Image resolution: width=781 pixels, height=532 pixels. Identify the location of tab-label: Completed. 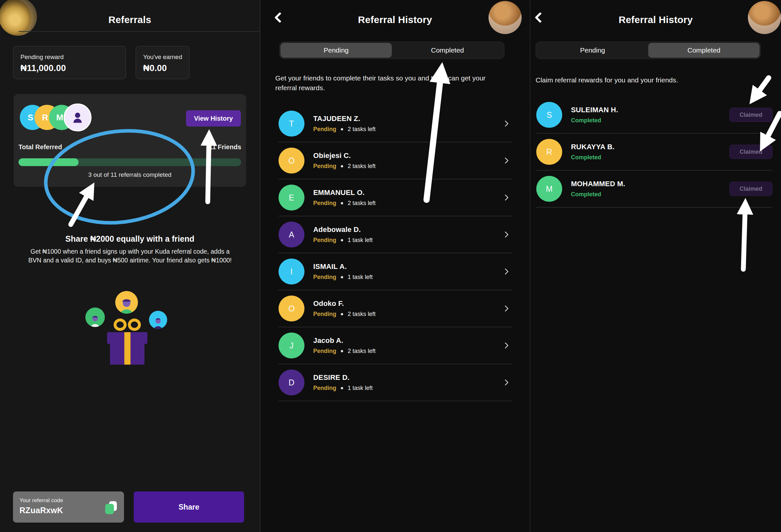
(704, 50).